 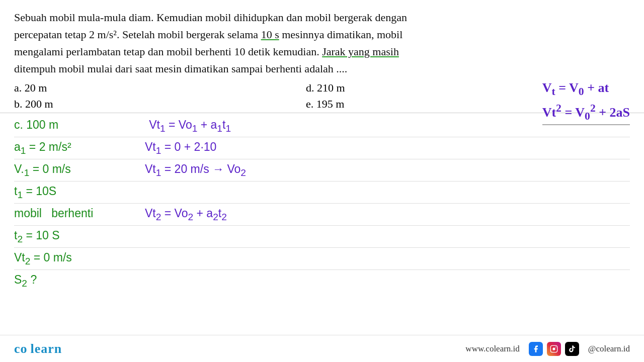 What do you see at coordinates (256, 43) in the screenshot?
I see `question-text: Sebuah mobil mula-mula diam. Kemudian mo…` at bounding box center [256, 43].